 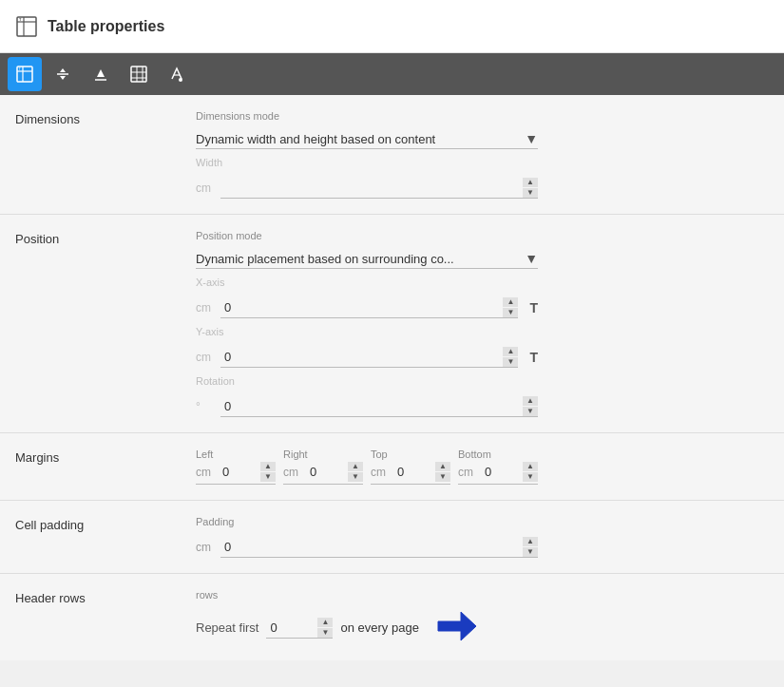 What do you see at coordinates (443, 467) in the screenshot?
I see `margin-top-up: ▲` at bounding box center [443, 467].